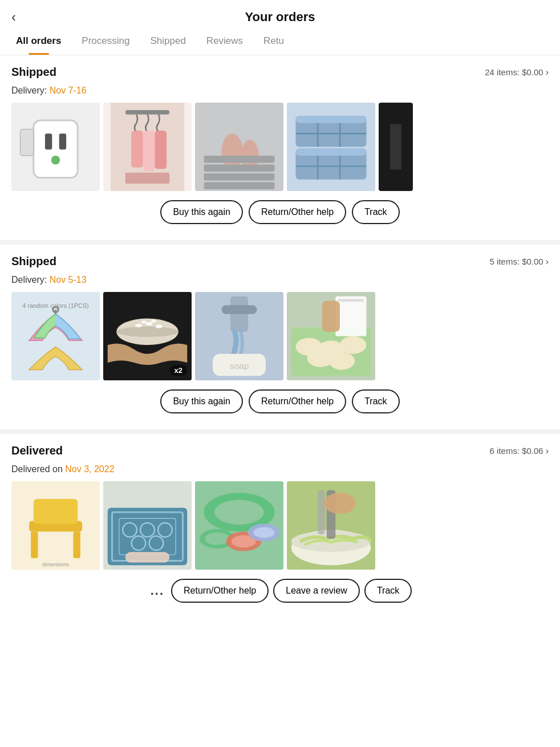 This screenshot has width=560, height=747. I want to click on product-image: soap, so click(240, 336).